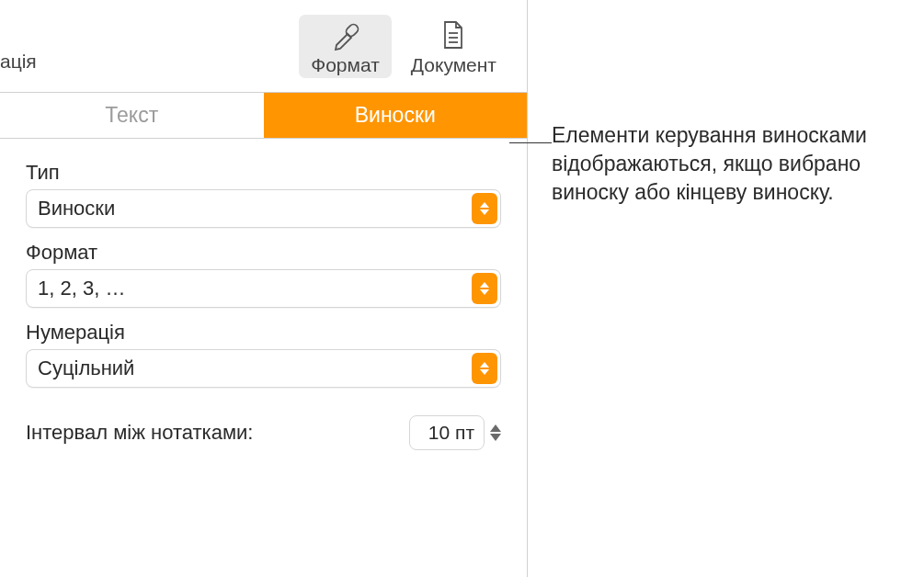 The height and width of the screenshot is (577, 924). Describe the element at coordinates (263, 253) in the screenshot. I see `format-field-label: Формат` at that location.